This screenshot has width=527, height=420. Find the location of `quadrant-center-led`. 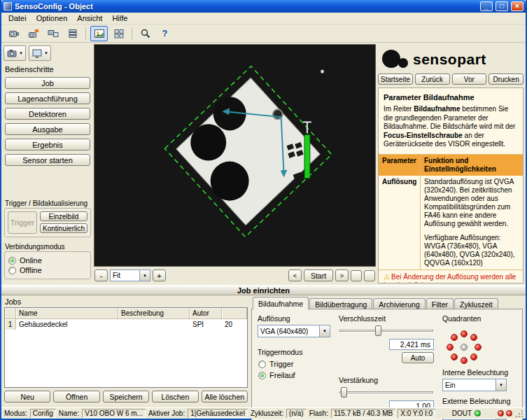

quadrant-center-led is located at coordinates (464, 347).